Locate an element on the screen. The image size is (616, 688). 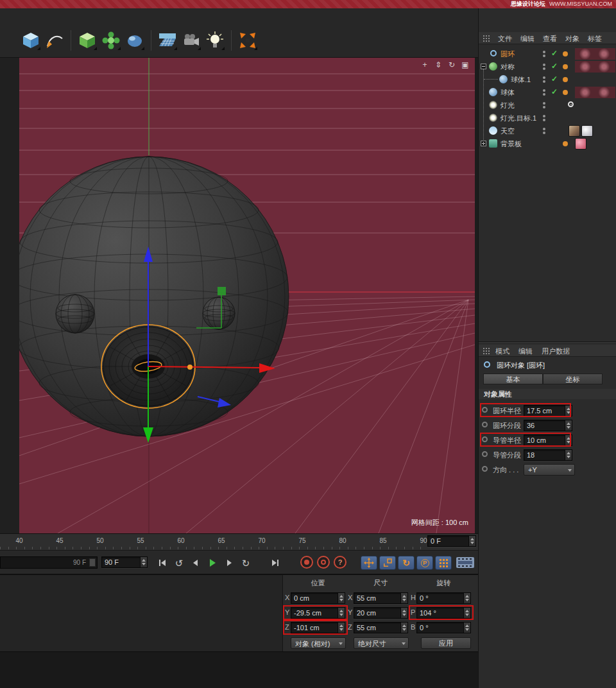
collapse-expander-icon is located at coordinates (484, 67).